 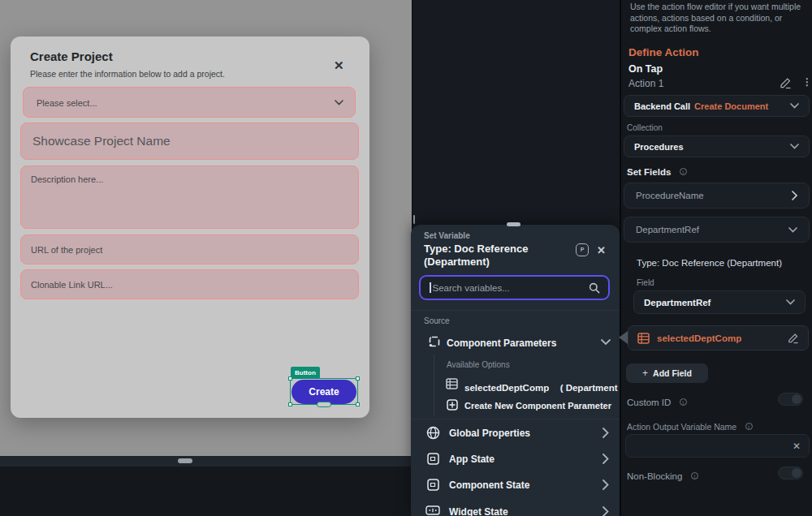 What do you see at coordinates (513, 224) in the screenshot?
I see `popup-drag-handle` at bounding box center [513, 224].